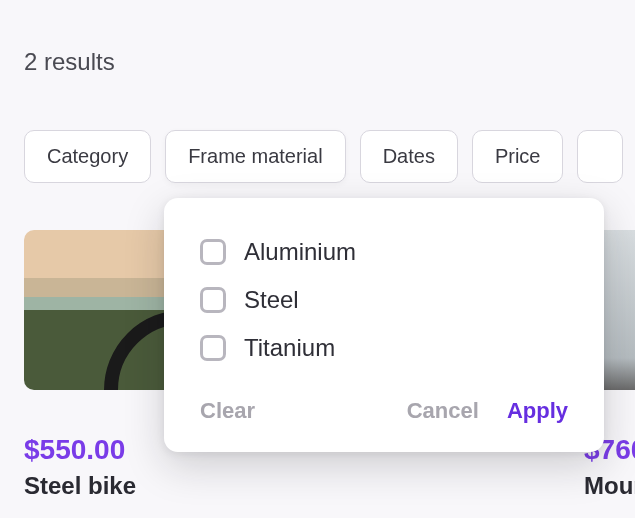  What do you see at coordinates (294, 486) in the screenshot?
I see `product-title: Steel bike` at bounding box center [294, 486].